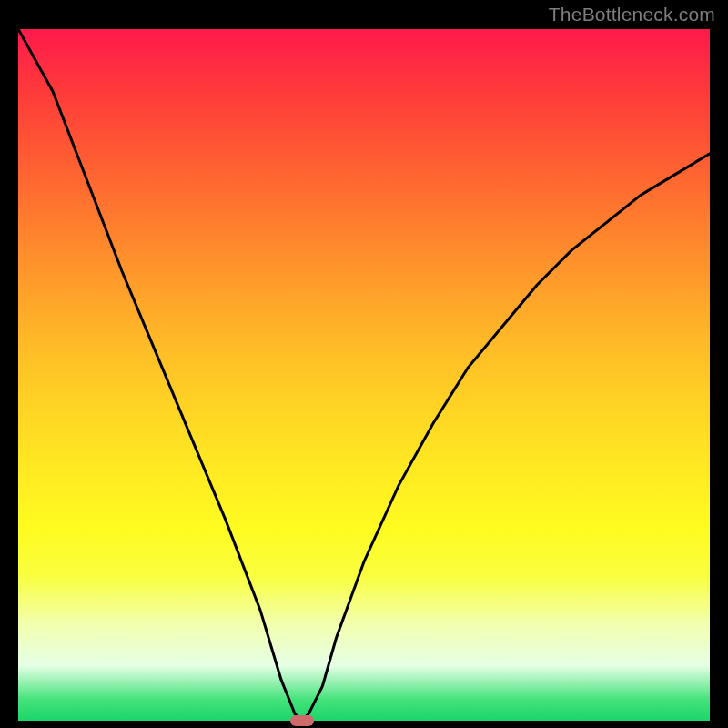 Image resolution: width=728 pixels, height=728 pixels. Describe the element at coordinates (632, 15) in the screenshot. I see `watermark-text: TheBottleneck.com` at that location.